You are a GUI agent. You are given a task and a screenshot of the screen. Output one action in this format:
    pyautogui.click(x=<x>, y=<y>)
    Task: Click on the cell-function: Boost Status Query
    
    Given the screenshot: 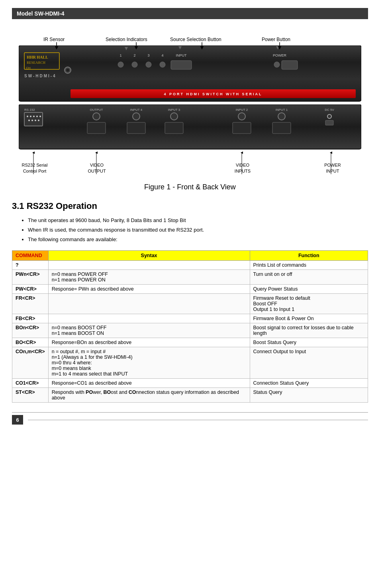 What is the action you would take?
    pyautogui.click(x=309, y=343)
    